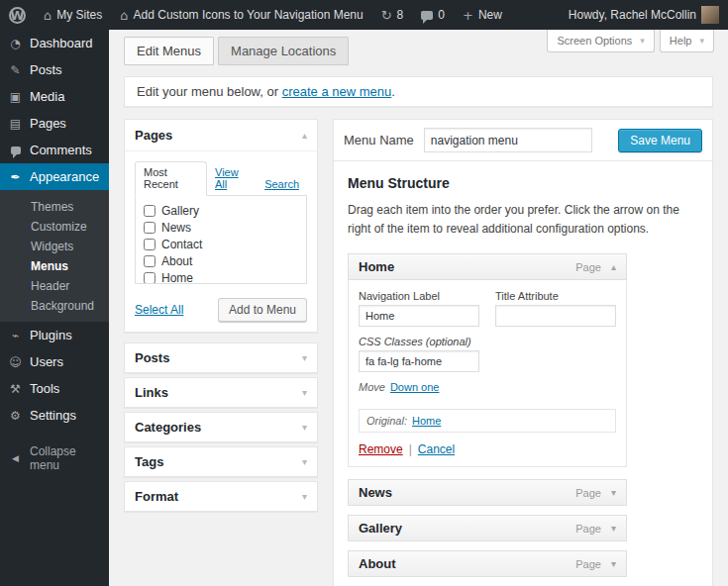 The width and height of the screenshot is (728, 586). What do you see at coordinates (419, 316) in the screenshot?
I see `nav-label-input` at bounding box center [419, 316].